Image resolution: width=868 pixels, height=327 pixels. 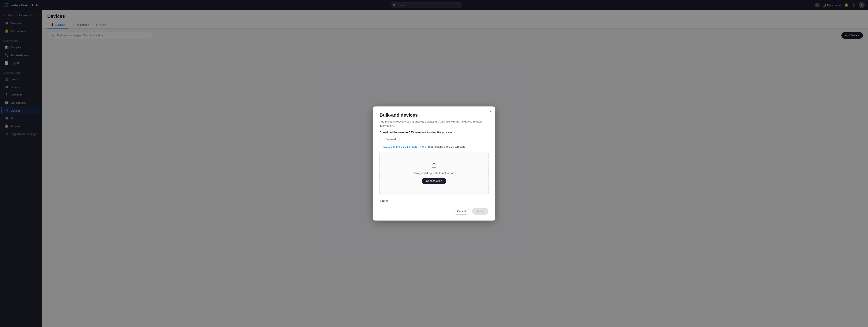 I want to click on name-label: Name:, so click(x=434, y=201).